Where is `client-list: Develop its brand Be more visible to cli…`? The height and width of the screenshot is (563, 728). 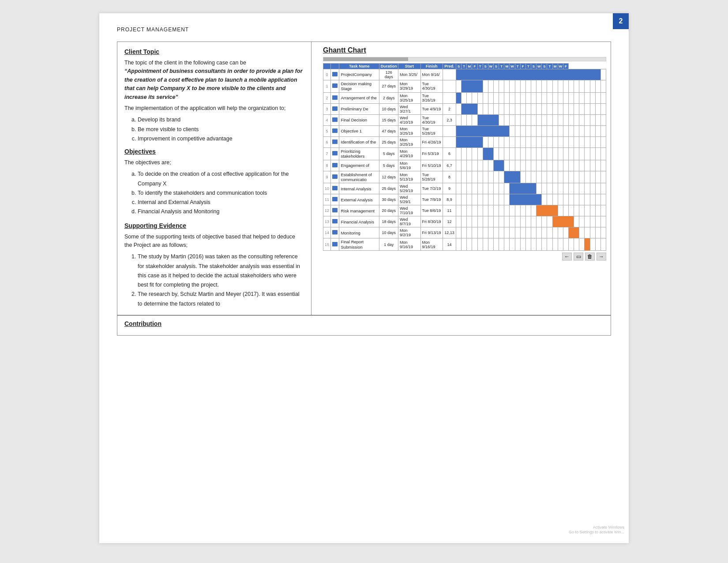
client-list: Develop its brand Be more visible to cli… is located at coordinates (221, 129).